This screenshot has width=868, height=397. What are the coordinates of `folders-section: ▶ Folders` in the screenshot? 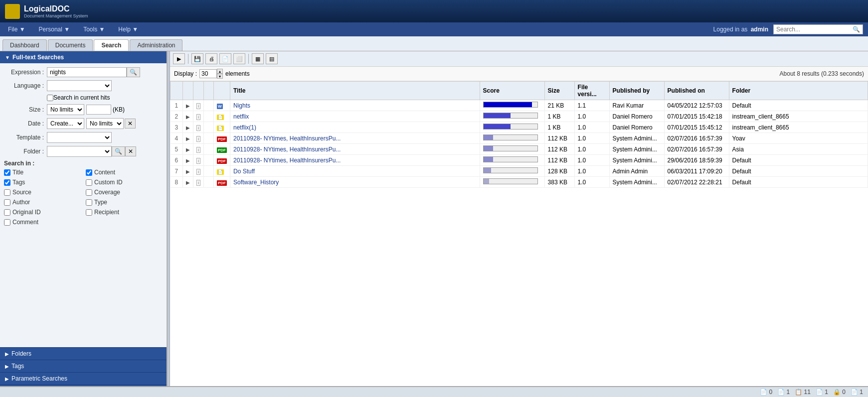 It's located at (83, 354).